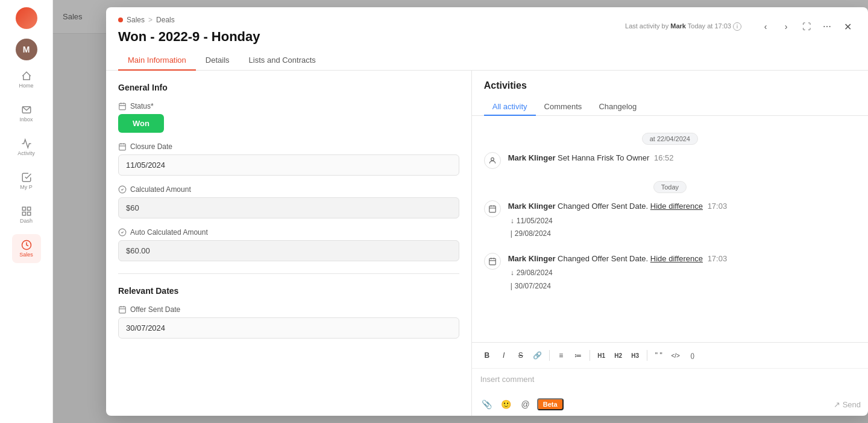  What do you see at coordinates (670, 273) in the screenshot?
I see `activity-entry-3: Mark Klinger Changed Offer Sent Date. Hi…` at bounding box center [670, 273].